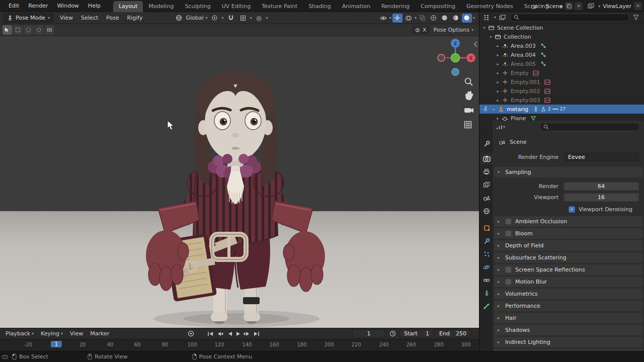 Image resolution: width=644 pixels, height=362 pixels. What do you see at coordinates (561, 46) in the screenshot?
I see `outliner-row-area-003: ▸ Area.003` at bounding box center [561, 46].